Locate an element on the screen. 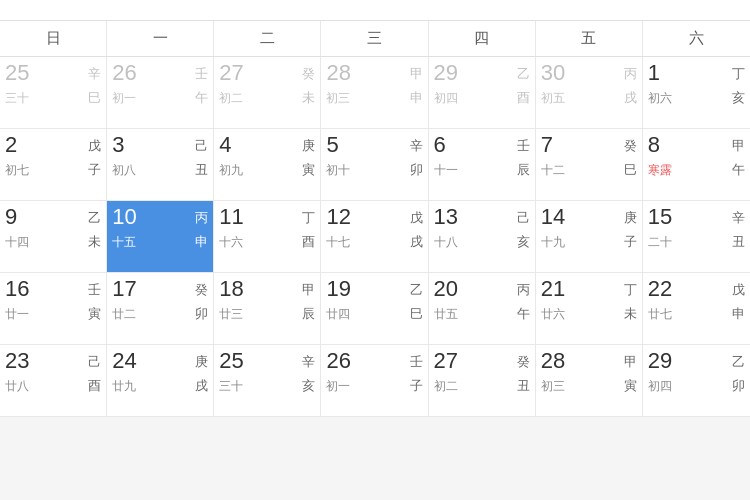  earthly-branch: 戌 is located at coordinates (630, 98).